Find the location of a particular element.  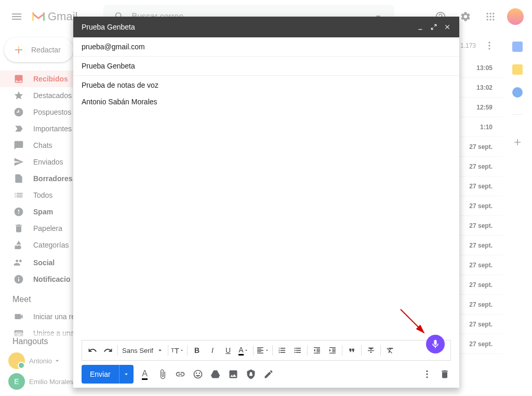

file-icon is located at coordinates (19, 179).